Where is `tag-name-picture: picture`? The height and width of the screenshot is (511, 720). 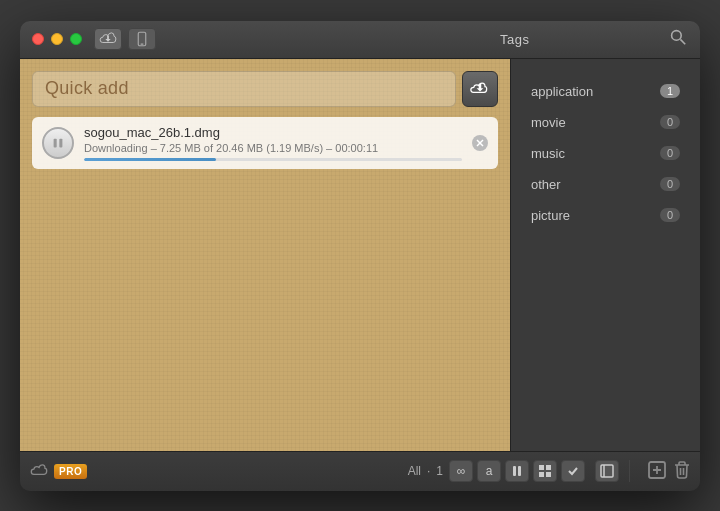
tag-name-picture: picture is located at coordinates (550, 216).